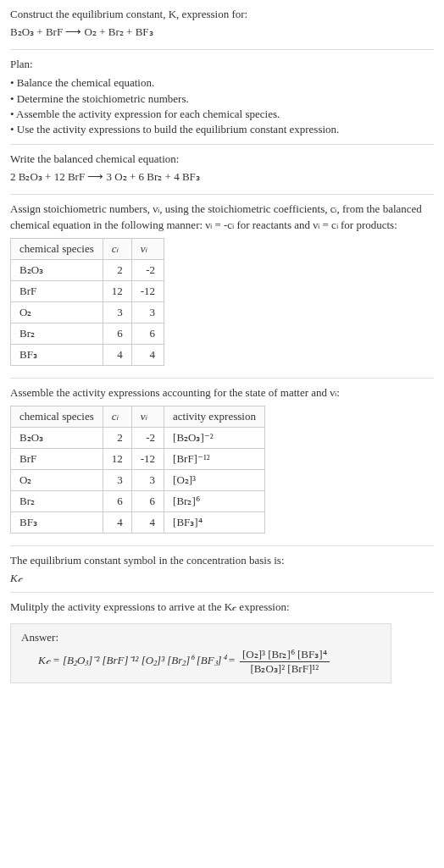 This screenshot has width=444, height=868. Describe the element at coordinates (222, 572) in the screenshot. I see `symbol-section: The equilibrium constant symbol in the c…` at that location.